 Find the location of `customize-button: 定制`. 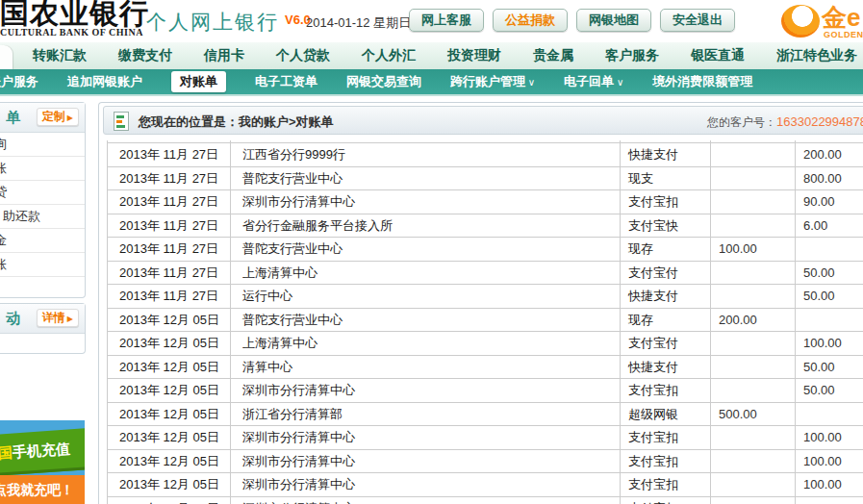

customize-button: 定制 is located at coordinates (58, 117).